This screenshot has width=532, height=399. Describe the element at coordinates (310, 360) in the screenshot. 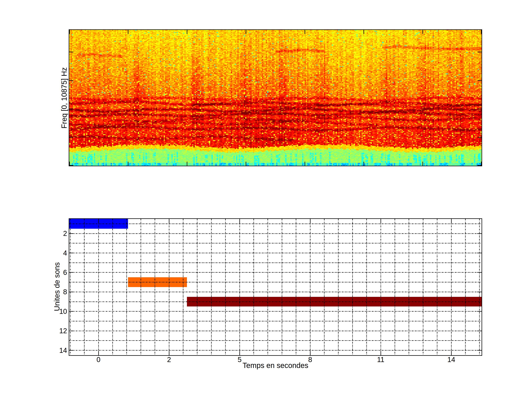

I see `gantt-x-tick-label: 8` at that location.